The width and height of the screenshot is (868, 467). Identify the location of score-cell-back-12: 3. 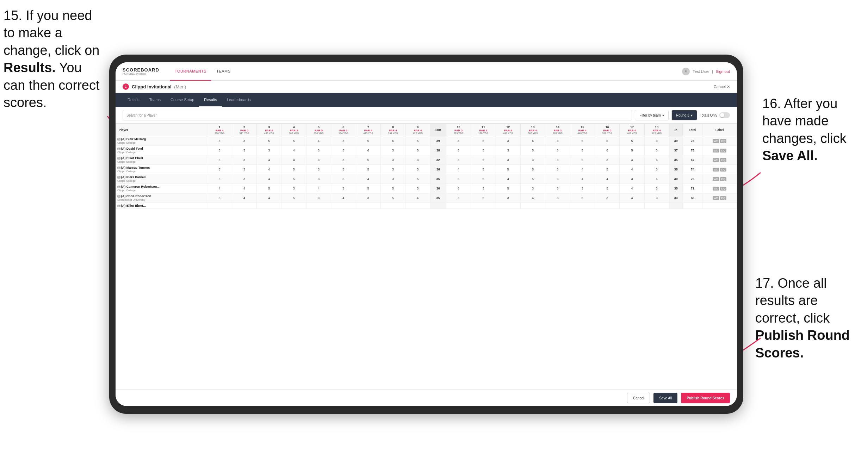
(508, 141).